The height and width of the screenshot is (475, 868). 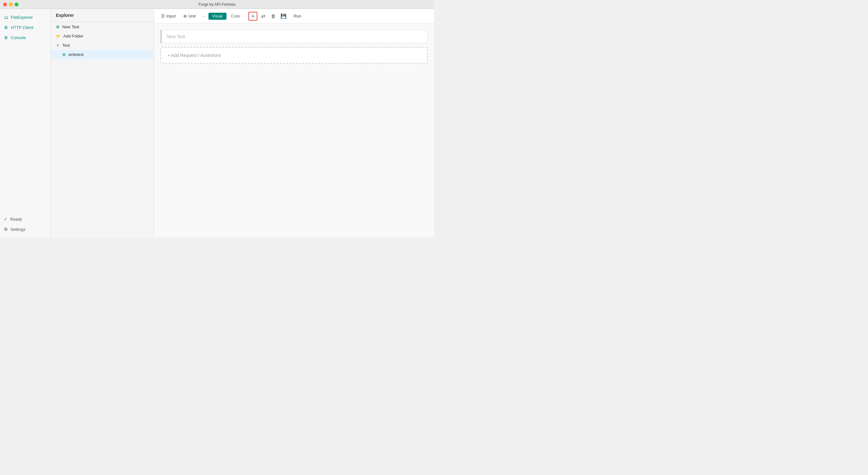 I want to click on nav-sidebar: 🗂 FileExplorer 🖥 HTTP Client 🖥 Console ✓…, so click(x=26, y=123).